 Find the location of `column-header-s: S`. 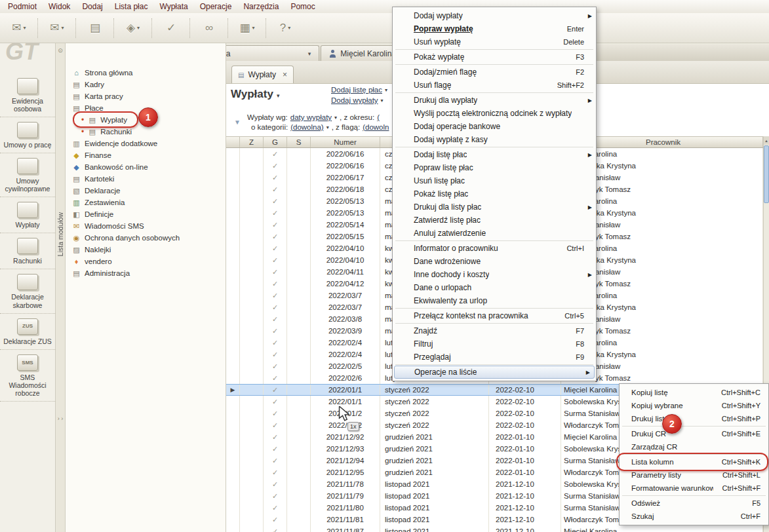

column-header-s: S is located at coordinates (299, 142).